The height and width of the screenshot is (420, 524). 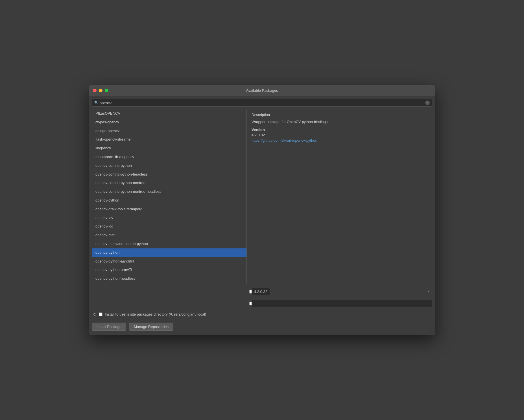 I want to click on version-select: 4.2.0.324.2.0.314.2.0.304.1.0.254.0.0.21, so click(x=261, y=292).